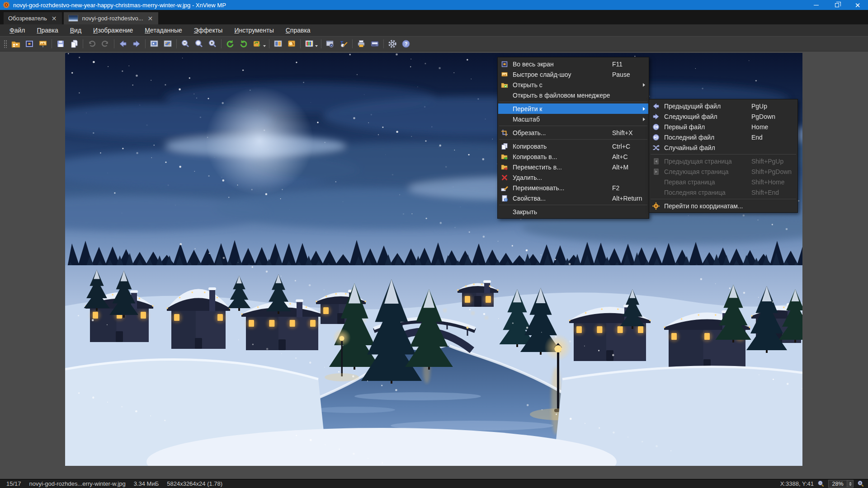 This screenshot has height=488, width=868. What do you see at coordinates (573, 211) in the screenshot?
I see `menu-item-close: Закрыть` at bounding box center [573, 211].